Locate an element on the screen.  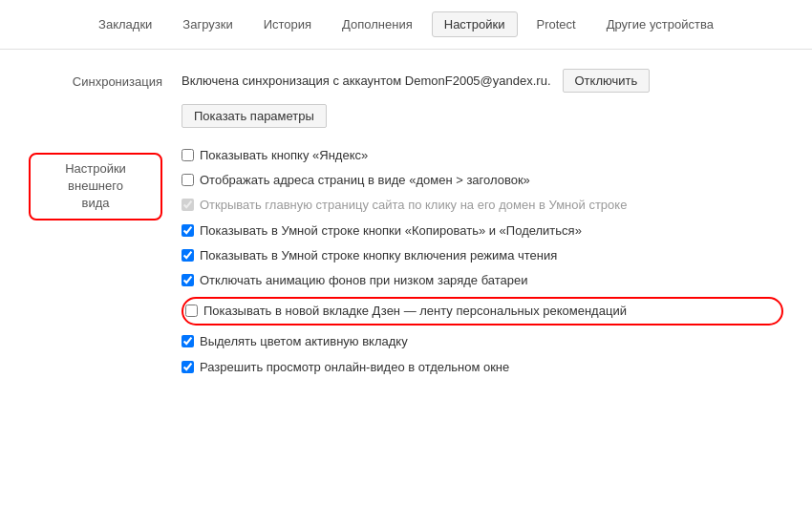
sync-content: Включена синхронизация с аккаунтом Demon… is located at coordinates (482, 98).